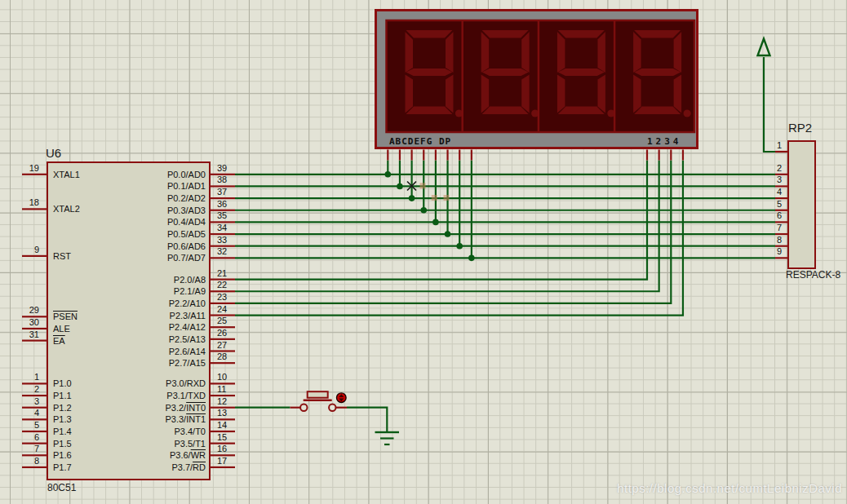 The height and width of the screenshot is (504, 847). What do you see at coordinates (140, 316) in the screenshot?
I see `pin-name-right: P2.3/A11` at bounding box center [140, 316].